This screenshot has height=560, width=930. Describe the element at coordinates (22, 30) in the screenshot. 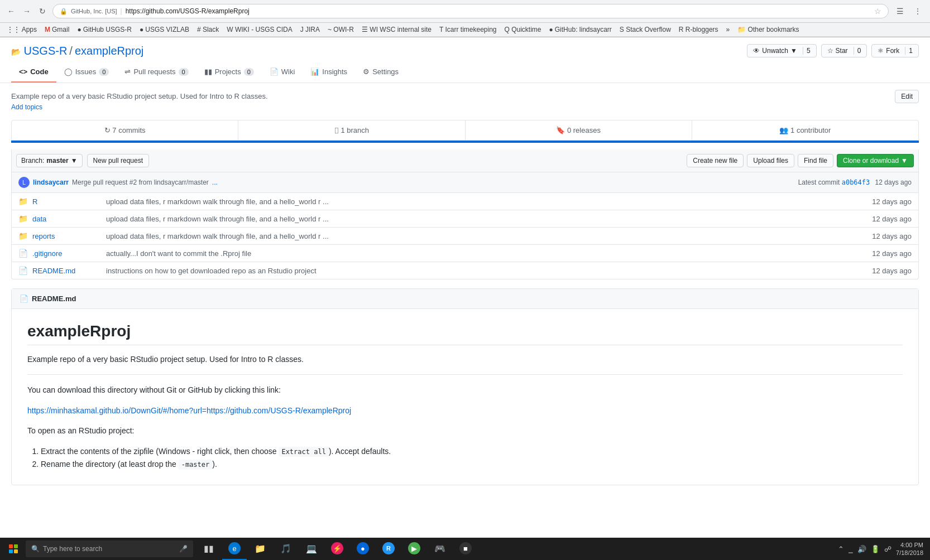

I see `bookmark-apps: ⋮⋮ Apps` at that location.